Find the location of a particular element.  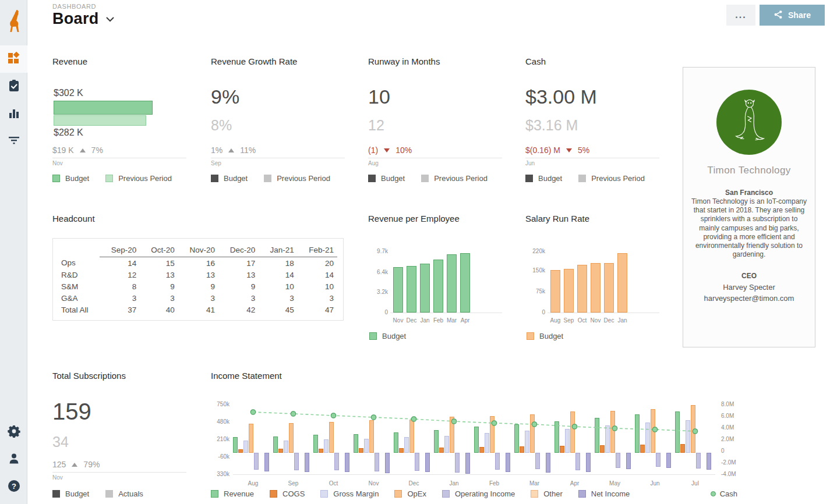

legend-item-cash: Cash is located at coordinates (724, 494).